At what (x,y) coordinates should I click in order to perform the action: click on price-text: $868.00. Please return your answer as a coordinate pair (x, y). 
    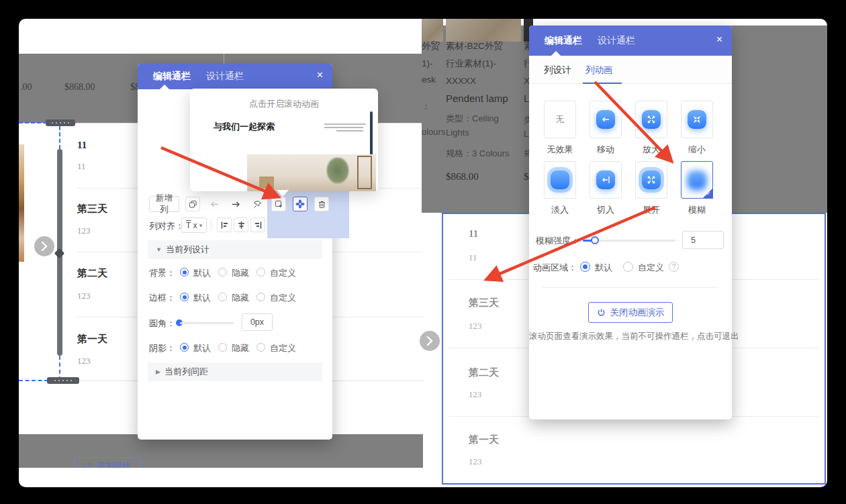
    Looking at the image, I should click on (80, 87).